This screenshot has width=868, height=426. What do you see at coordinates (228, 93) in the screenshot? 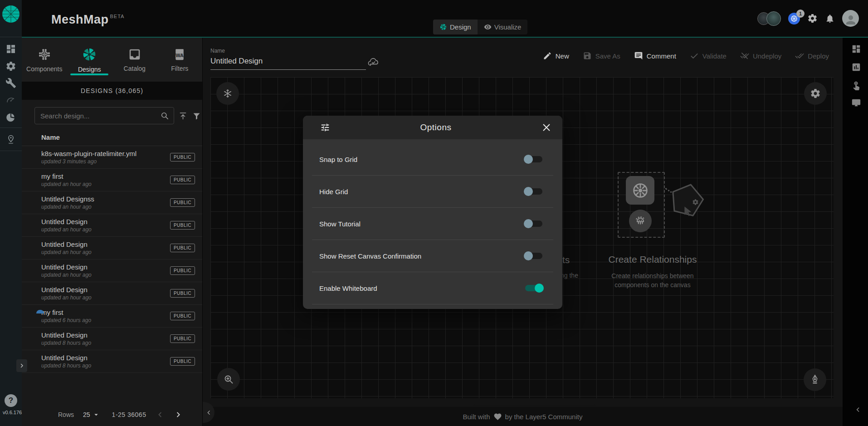
I see `snowflake-button` at bounding box center [228, 93].